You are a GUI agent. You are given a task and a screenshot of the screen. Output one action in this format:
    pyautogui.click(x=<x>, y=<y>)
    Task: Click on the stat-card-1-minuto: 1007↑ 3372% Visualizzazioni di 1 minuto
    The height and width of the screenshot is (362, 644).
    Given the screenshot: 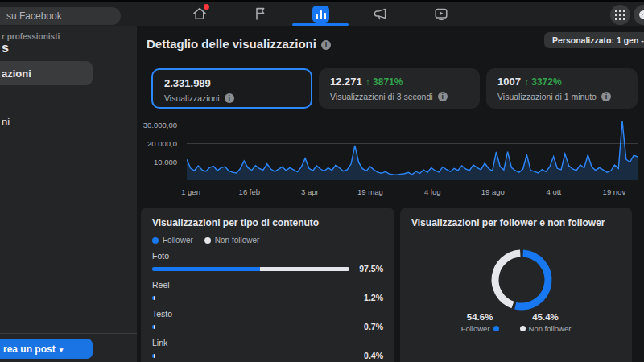 What is the action you would take?
    pyautogui.click(x=562, y=88)
    